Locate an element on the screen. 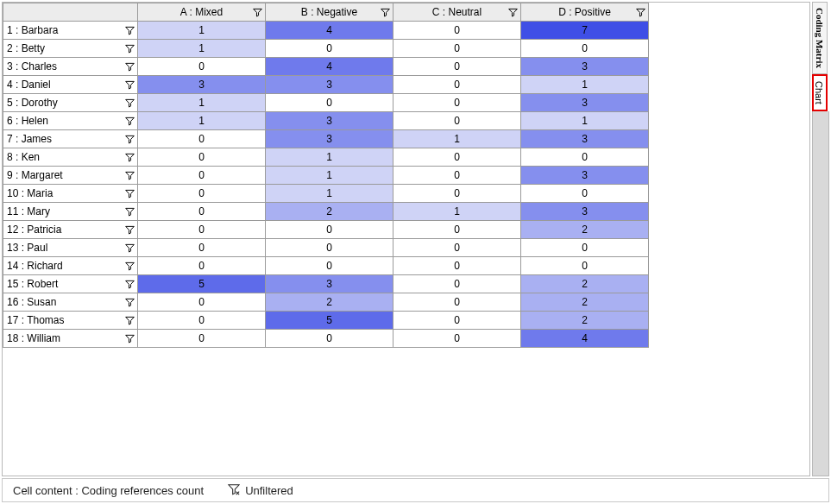  row-header: 7 : James is located at coordinates (71, 140).